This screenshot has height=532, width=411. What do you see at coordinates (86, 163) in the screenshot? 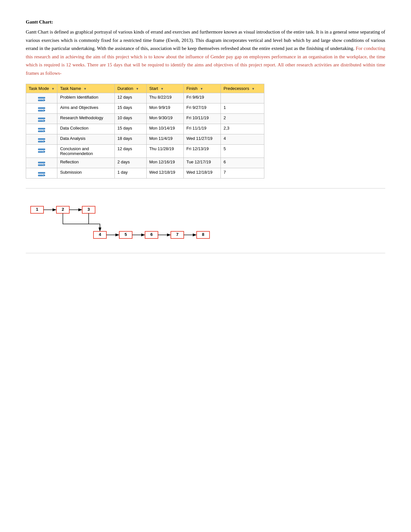
I see `task-name-cell: Reflection` at bounding box center [86, 163].